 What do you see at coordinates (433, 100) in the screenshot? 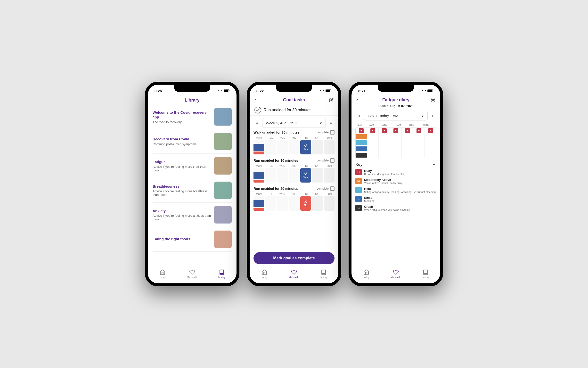
I see `print-icon` at bounding box center [433, 100].